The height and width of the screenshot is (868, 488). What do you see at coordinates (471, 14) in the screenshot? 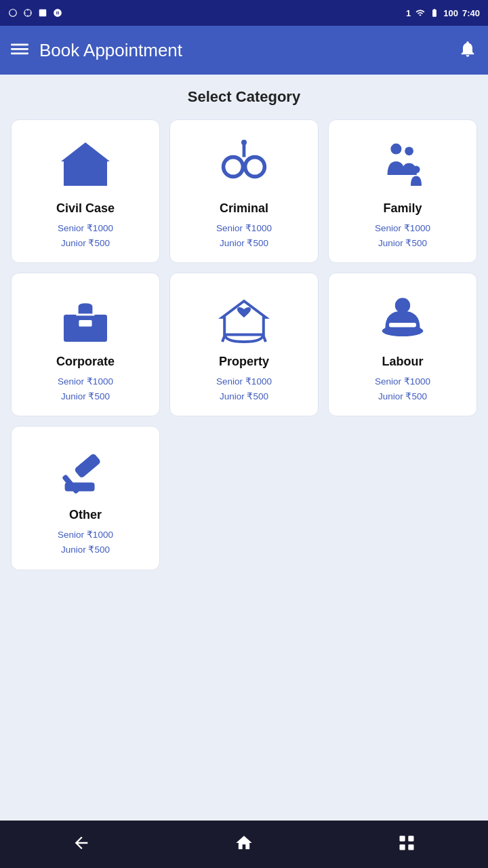
I see `time: 7:40` at bounding box center [471, 14].